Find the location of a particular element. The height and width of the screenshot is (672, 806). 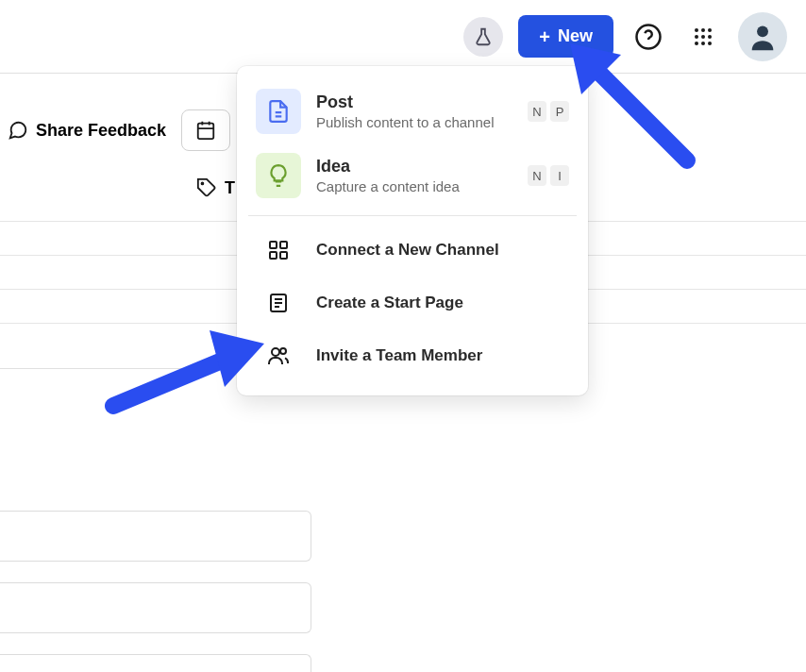

beaker-icon is located at coordinates (483, 37).